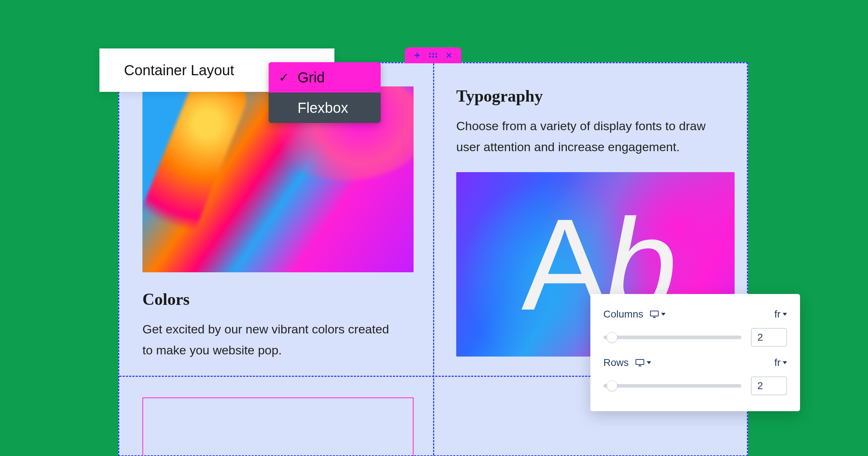 Image resolution: width=868 pixels, height=456 pixels. I want to click on font-sample-a: A, so click(561, 264).